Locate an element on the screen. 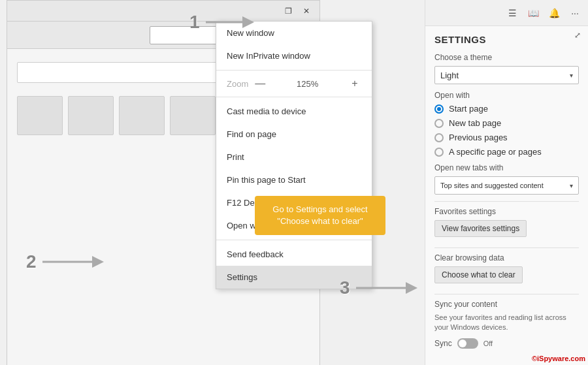 This screenshot has height=365, width=588. radio-label-specific: A specific page or pages is located at coordinates (495, 151).